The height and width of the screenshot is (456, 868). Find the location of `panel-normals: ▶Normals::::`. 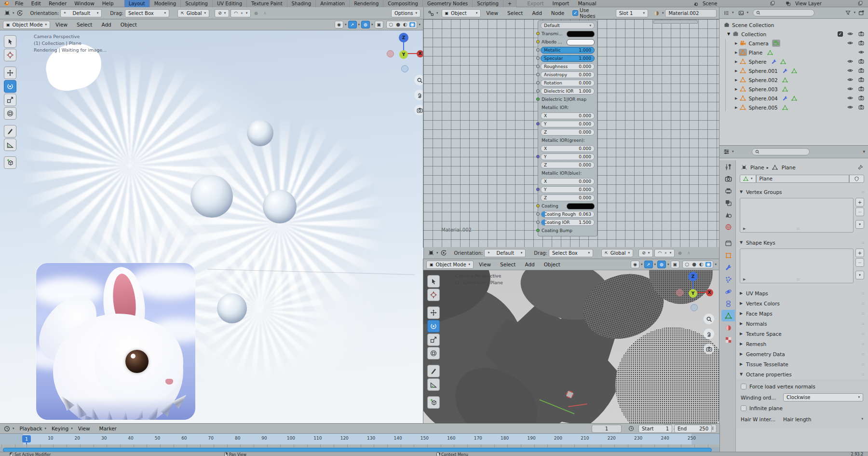

panel-normals: ▶Normals:::: is located at coordinates (802, 323).